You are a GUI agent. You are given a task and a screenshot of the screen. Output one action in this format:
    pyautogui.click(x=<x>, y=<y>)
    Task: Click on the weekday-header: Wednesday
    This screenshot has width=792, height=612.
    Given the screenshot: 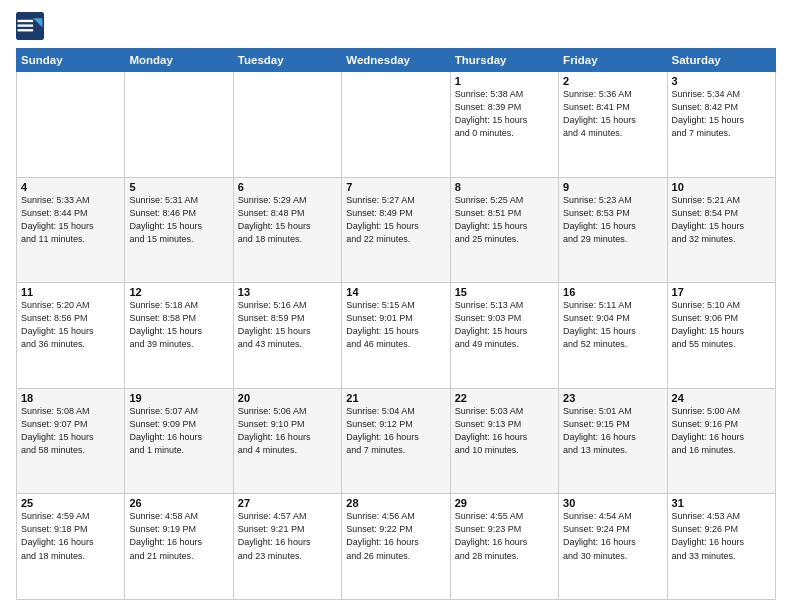 What is the action you would take?
    pyautogui.click(x=396, y=60)
    